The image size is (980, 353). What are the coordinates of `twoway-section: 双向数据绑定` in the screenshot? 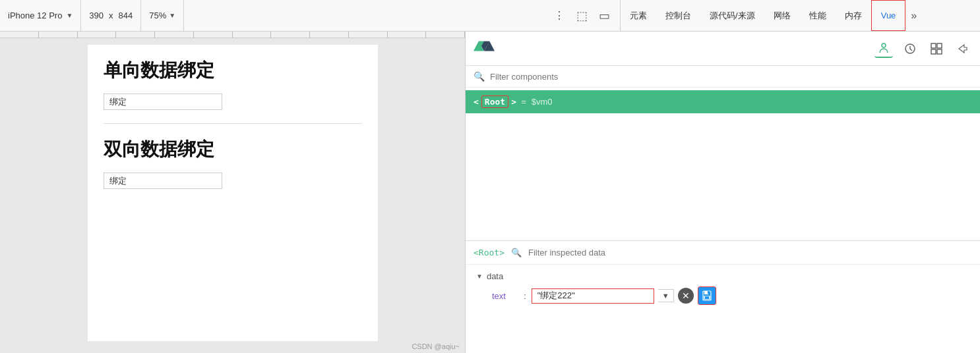 It's located at (233, 163).